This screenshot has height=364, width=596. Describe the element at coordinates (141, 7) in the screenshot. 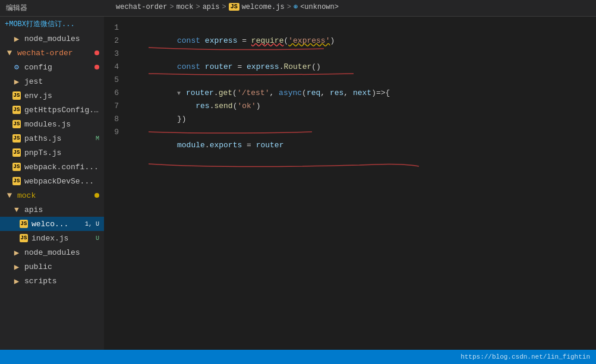

I see `breadcrumb-part-1: wechat-order` at that location.